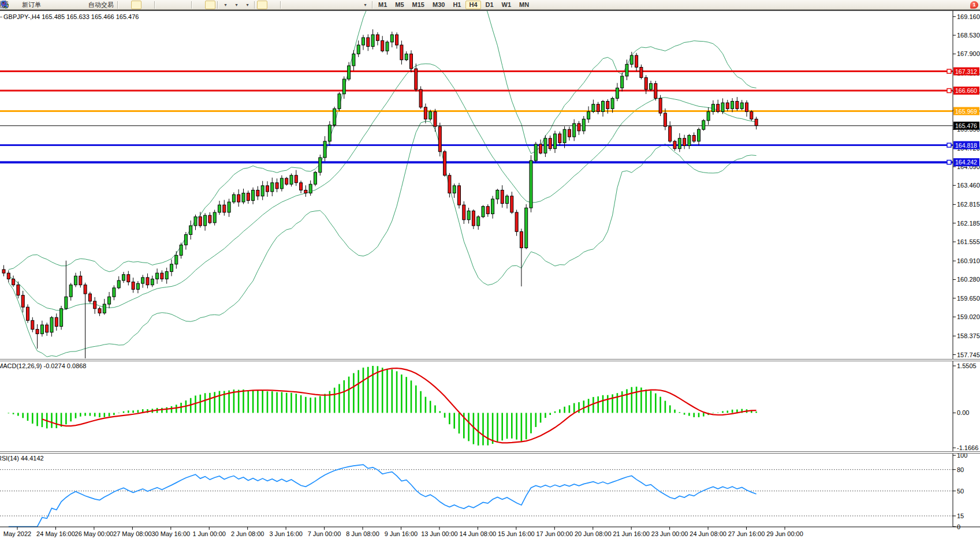 This screenshot has width=980, height=539. Describe the element at coordinates (960, 470) in the screenshot. I see `svg-text: 80` at that location.